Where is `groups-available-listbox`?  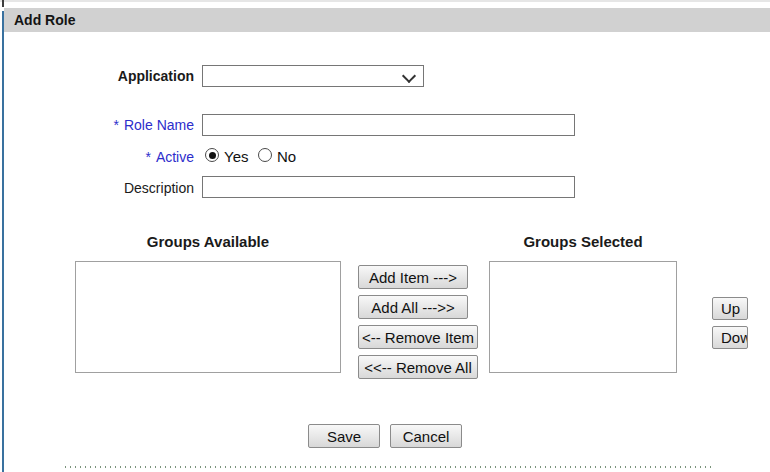 groups-available-listbox is located at coordinates (208, 317).